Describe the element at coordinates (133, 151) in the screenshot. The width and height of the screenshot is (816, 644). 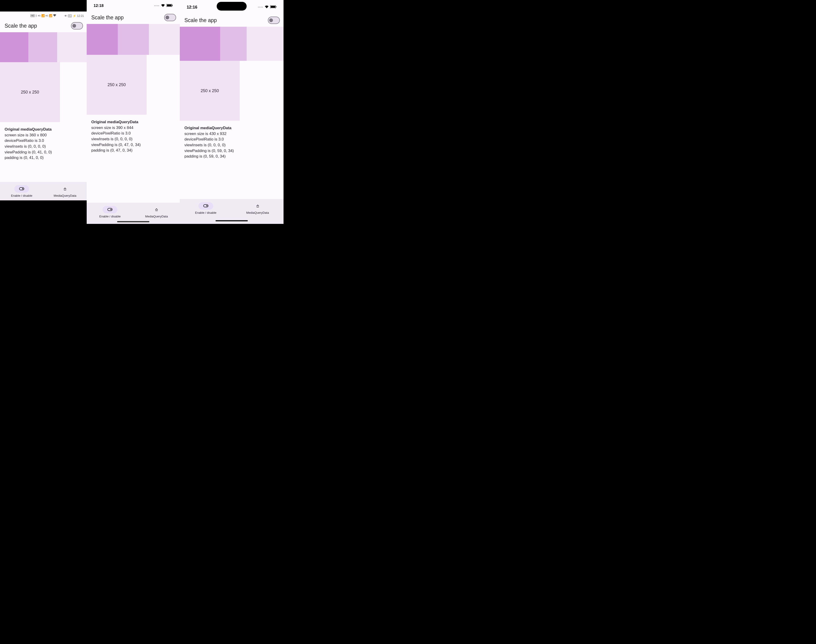
I see `info-line: padding is (0, 47, 0, 34)` at that location.